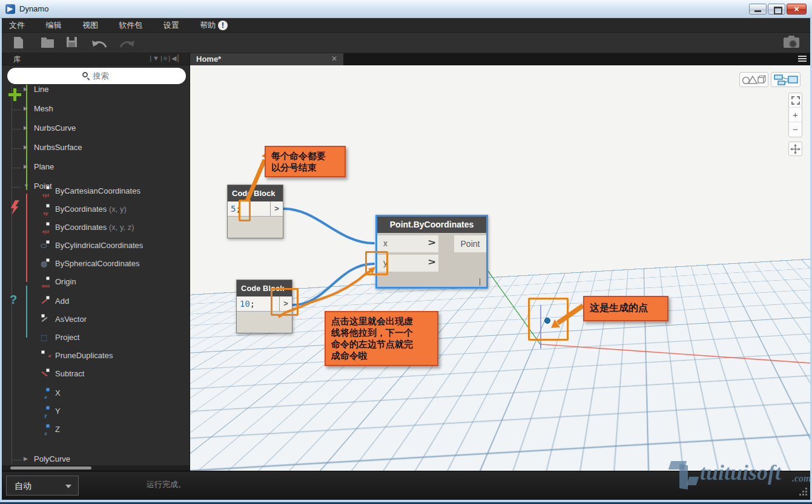 The height and width of the screenshot is (504, 812). I want to click on library-item-bycoordinates-xy: xy ByCoordinates (x, y), so click(96, 210).